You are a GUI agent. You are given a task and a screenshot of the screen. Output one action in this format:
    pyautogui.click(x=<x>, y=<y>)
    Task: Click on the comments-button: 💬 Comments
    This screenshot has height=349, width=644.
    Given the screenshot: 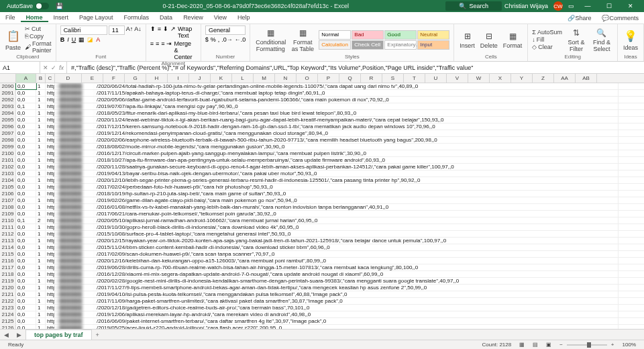 What is the action you would take?
    pyautogui.click(x=620, y=17)
    